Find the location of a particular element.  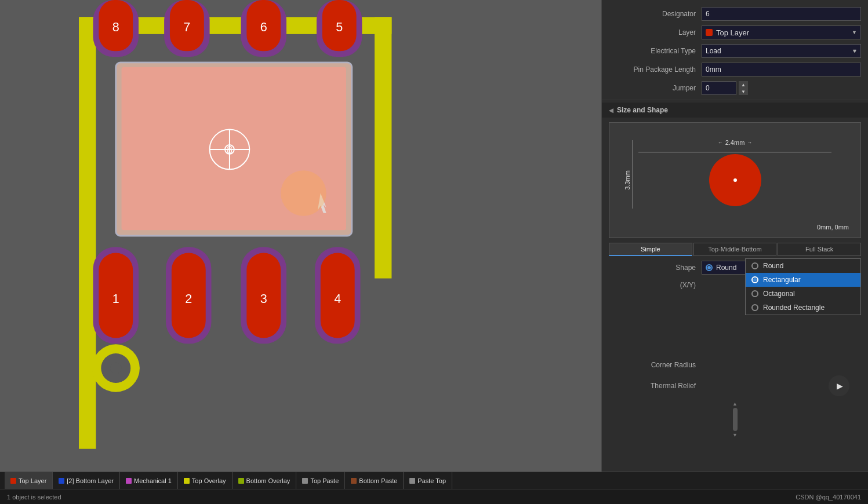

svg-text: 8 is located at coordinates (116, 27).